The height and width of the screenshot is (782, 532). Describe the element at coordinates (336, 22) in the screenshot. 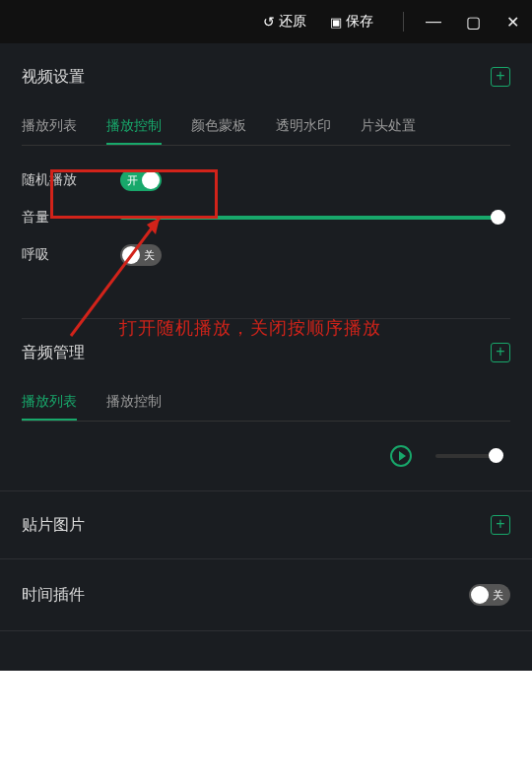

I see `save-icon: ▣` at that location.